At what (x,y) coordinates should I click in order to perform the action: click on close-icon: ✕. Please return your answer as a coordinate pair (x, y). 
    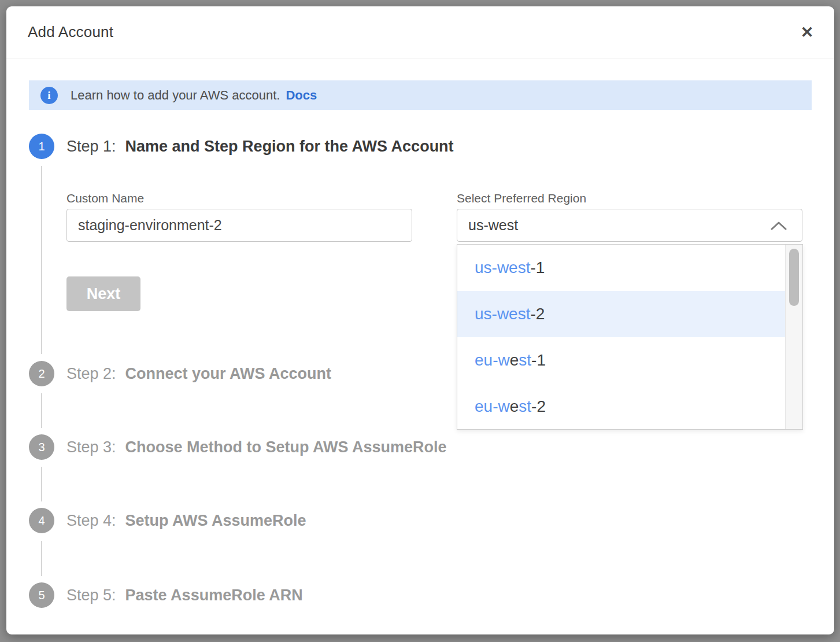
    Looking at the image, I should click on (807, 32).